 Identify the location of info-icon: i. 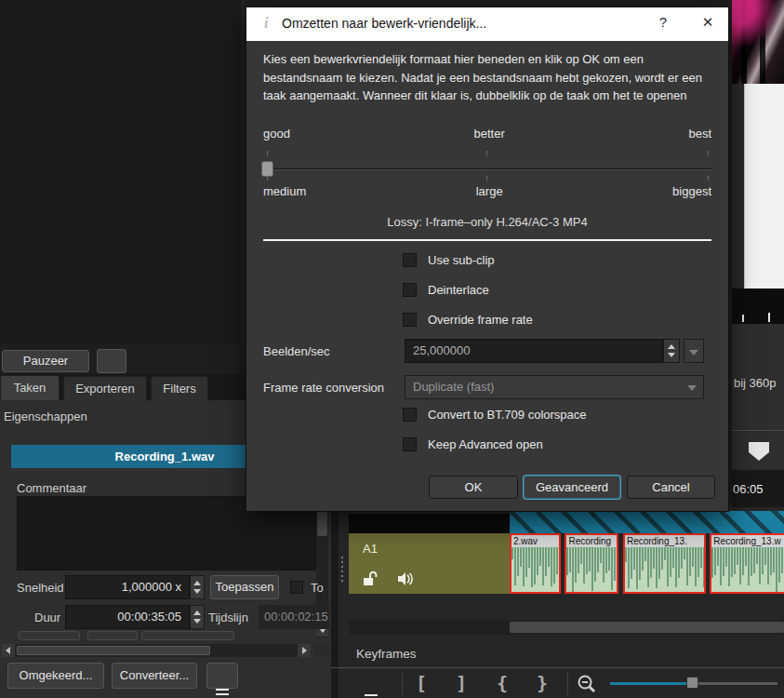
(266, 23).